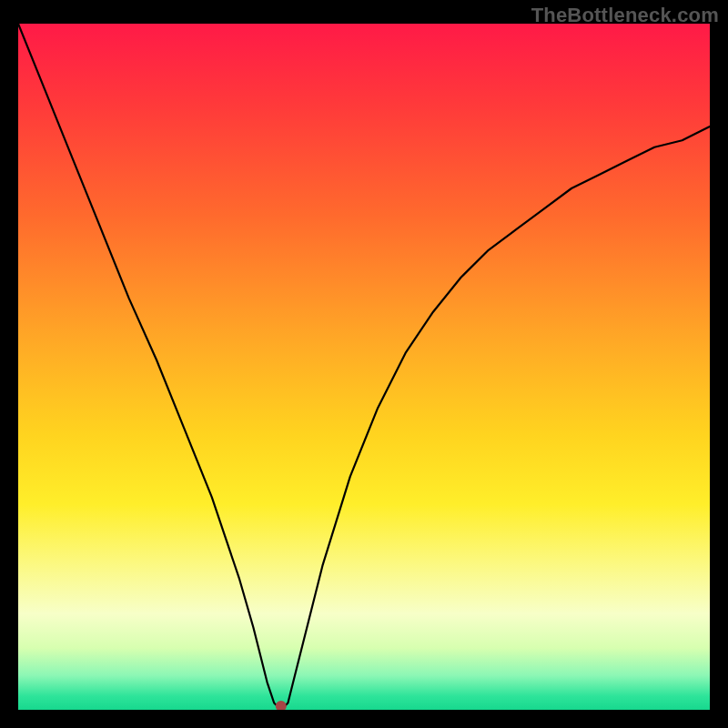  I want to click on optimal-point-marker, so click(281, 705).